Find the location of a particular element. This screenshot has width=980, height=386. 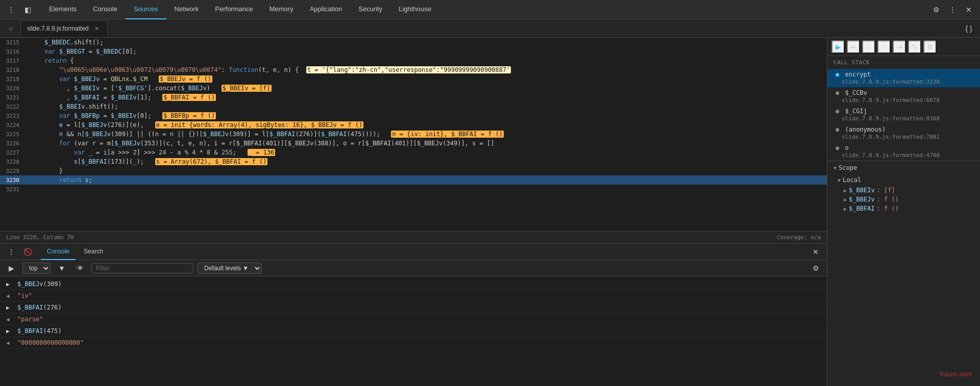

deactivate-breakpoints-button: ✎ is located at coordinates (915, 47).